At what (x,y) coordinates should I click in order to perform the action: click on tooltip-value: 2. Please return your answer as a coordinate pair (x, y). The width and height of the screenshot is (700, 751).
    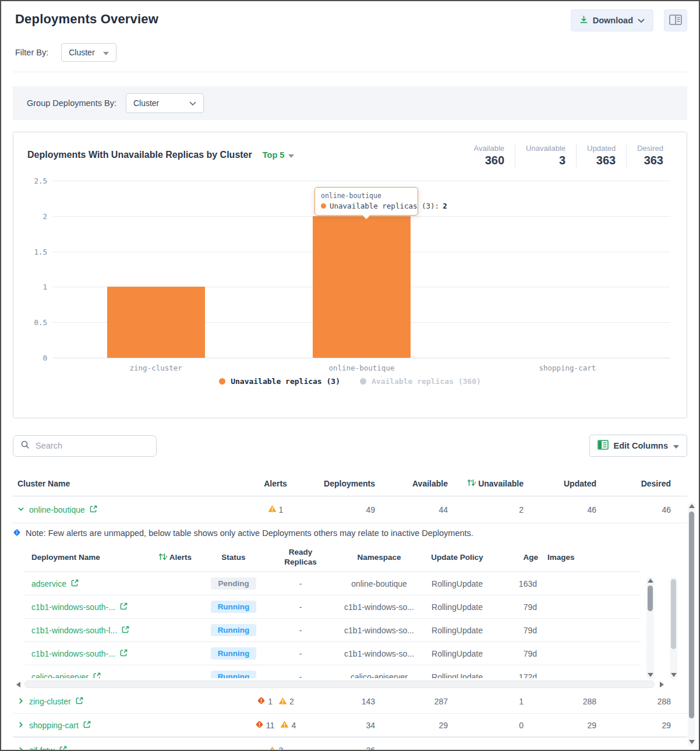
    Looking at the image, I should click on (445, 206).